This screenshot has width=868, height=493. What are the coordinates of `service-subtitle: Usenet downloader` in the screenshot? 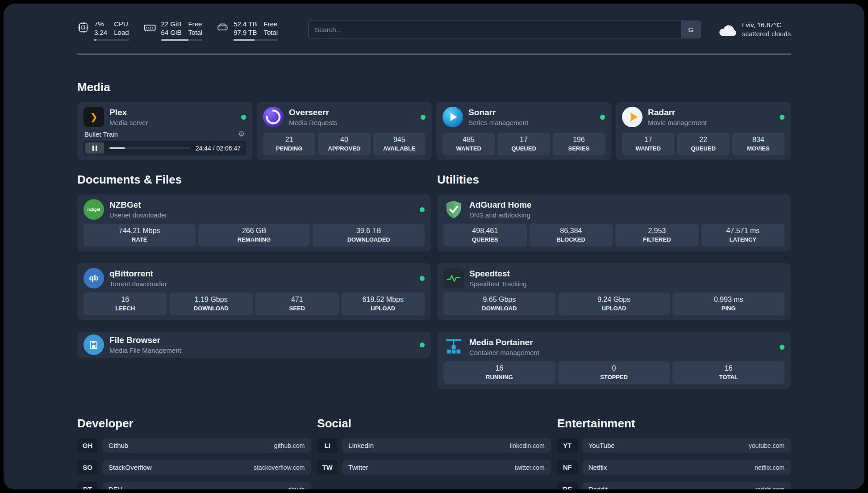 It's located at (138, 215).